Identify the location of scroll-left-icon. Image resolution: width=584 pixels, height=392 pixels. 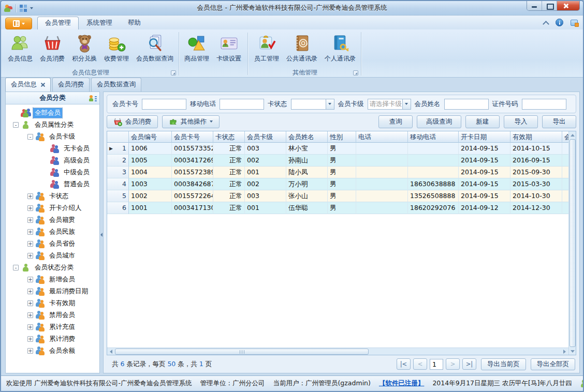
(111, 352).